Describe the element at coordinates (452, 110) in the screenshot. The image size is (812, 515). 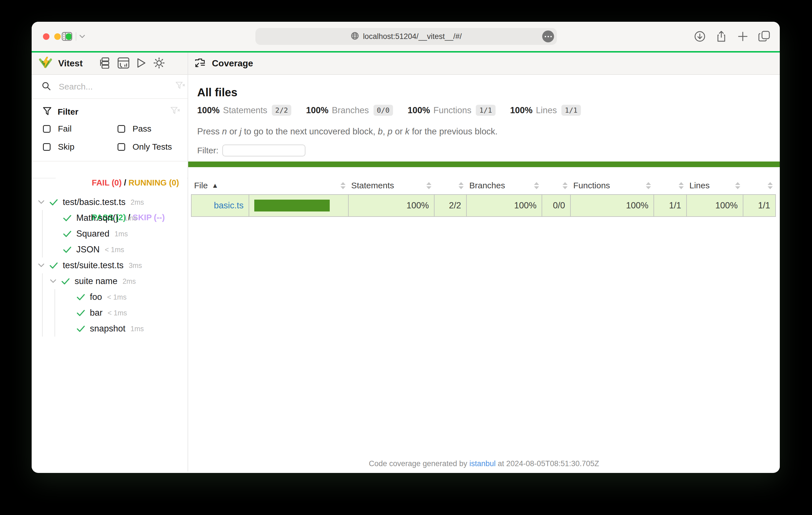
I see `metric-functions: 100% Functions 1/1` at that location.